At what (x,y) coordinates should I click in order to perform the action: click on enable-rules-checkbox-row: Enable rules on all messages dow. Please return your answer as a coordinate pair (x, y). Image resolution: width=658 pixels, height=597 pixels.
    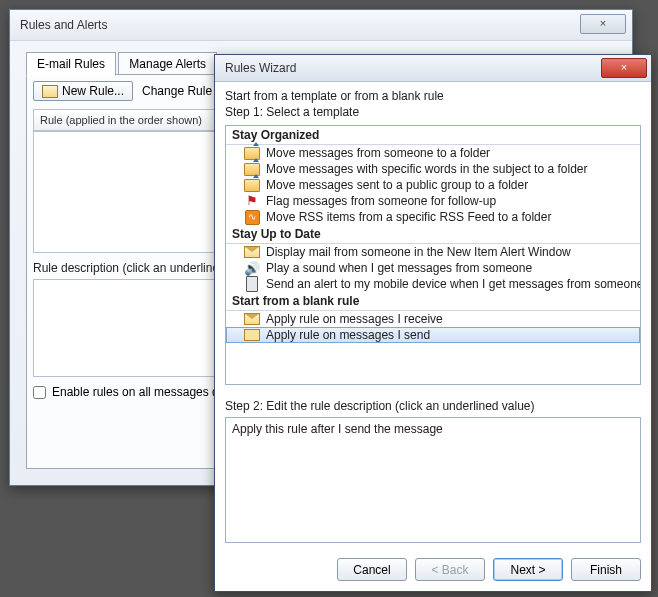
    Looking at the image, I should click on (134, 392).